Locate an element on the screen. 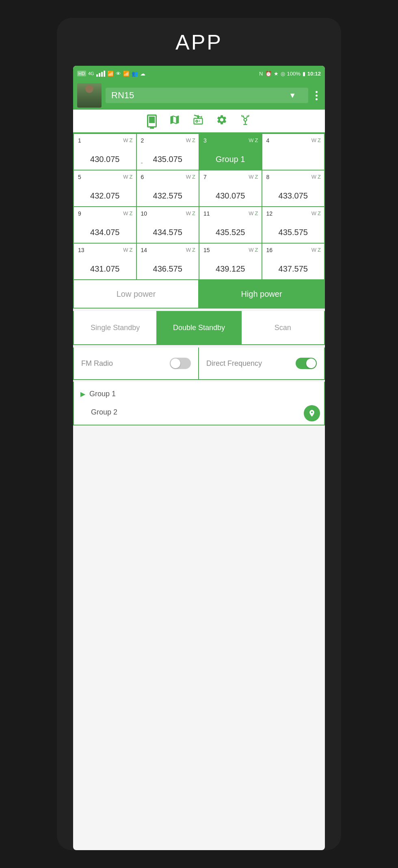 The height and width of the screenshot is (868, 398). channel-wz-6: WZ is located at coordinates (191, 177).